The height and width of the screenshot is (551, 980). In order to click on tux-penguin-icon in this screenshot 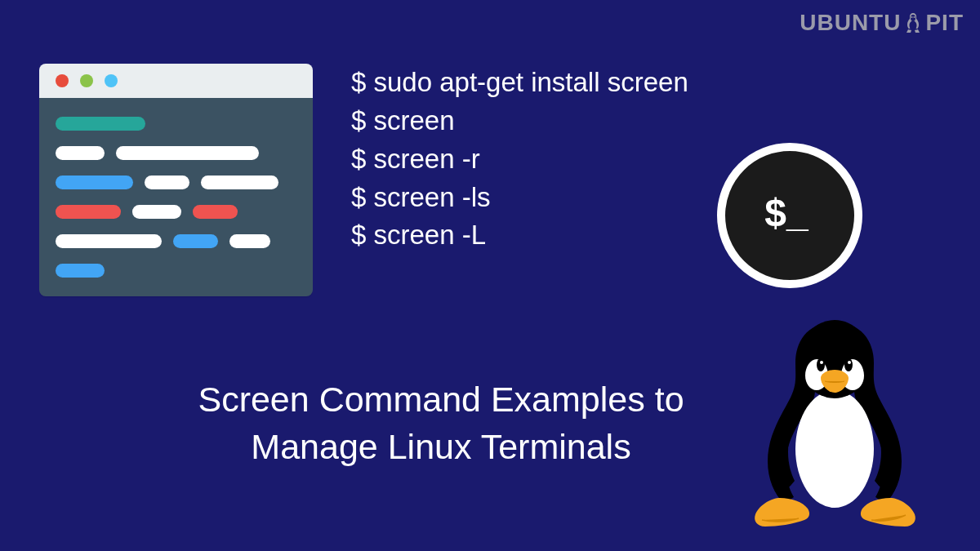, I will do `click(835, 424)`.